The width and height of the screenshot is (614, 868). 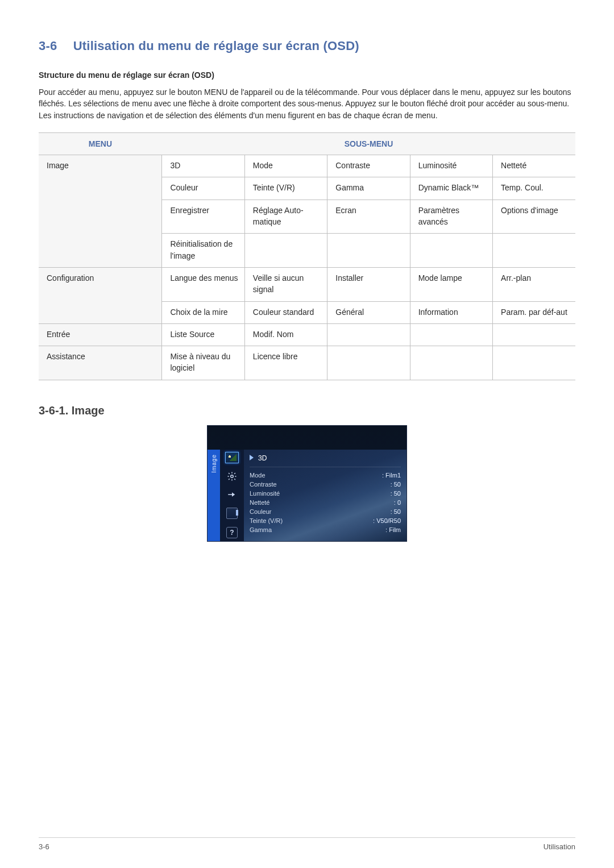 I want to click on media-icon, so click(x=232, y=513).